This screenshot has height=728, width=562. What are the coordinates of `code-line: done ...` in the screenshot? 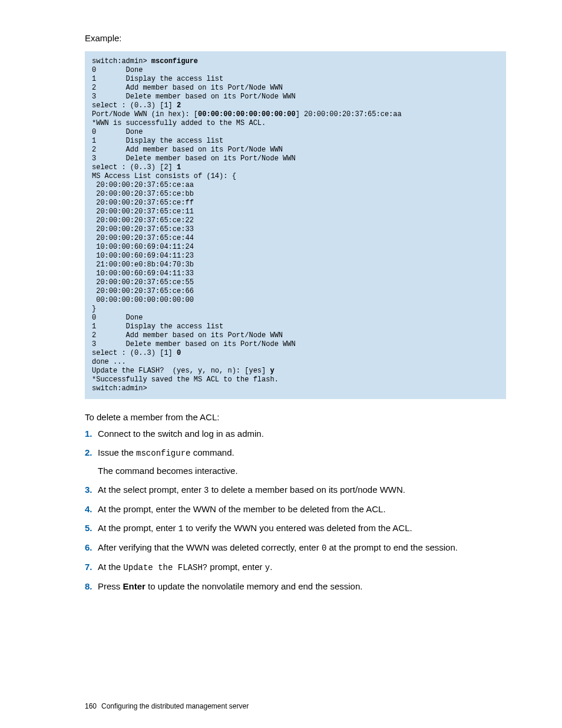 It's located at (109, 362).